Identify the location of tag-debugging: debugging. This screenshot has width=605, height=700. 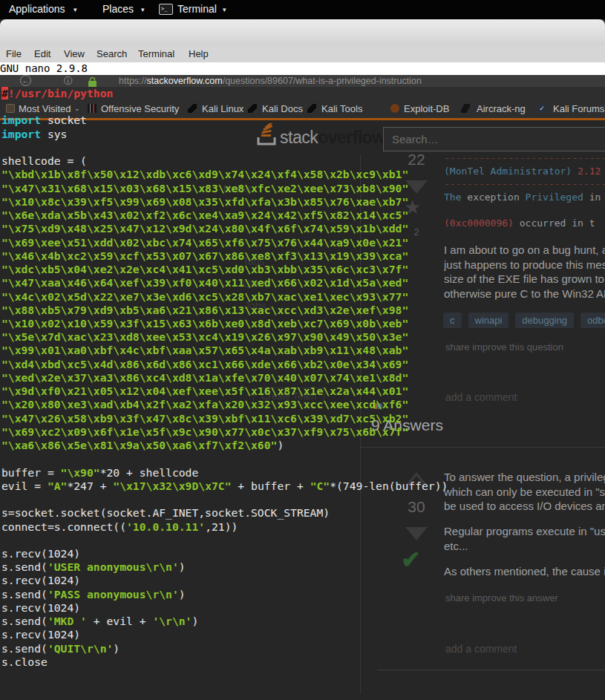
(545, 321).